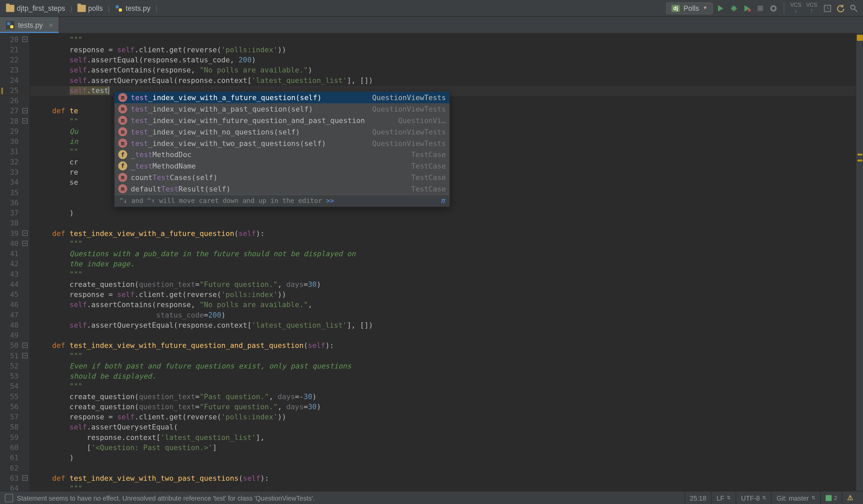  Describe the element at coordinates (282, 143) in the screenshot. I see `completion-item: mtest_index_view_with_two_past_questions…` at that location.